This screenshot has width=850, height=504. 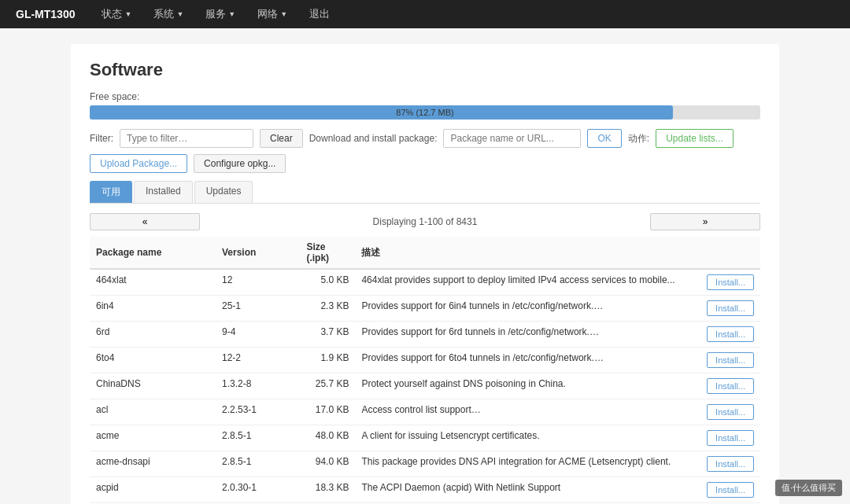 What do you see at coordinates (258, 360) in the screenshot?
I see `pkg-version: 12-2` at bounding box center [258, 360].